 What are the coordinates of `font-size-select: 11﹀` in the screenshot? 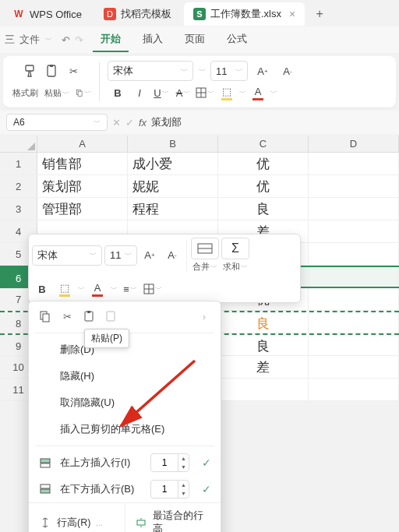 It's located at (229, 71).